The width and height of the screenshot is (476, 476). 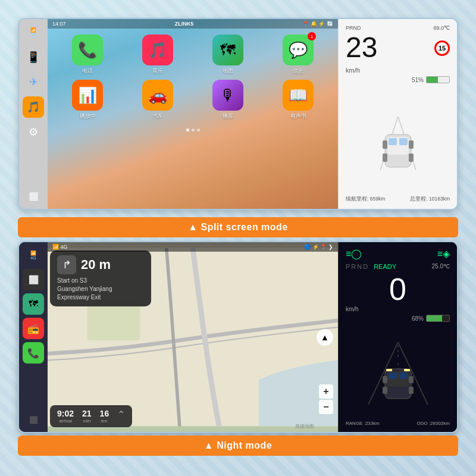 What do you see at coordinates (105, 416) in the screenshot?
I see `eta-km: 16 km` at bounding box center [105, 416].